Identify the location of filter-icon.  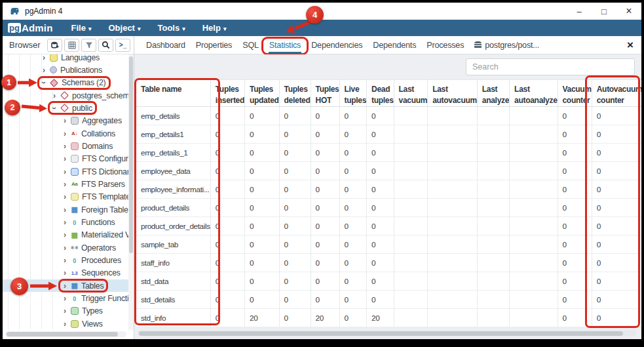
(89, 45).